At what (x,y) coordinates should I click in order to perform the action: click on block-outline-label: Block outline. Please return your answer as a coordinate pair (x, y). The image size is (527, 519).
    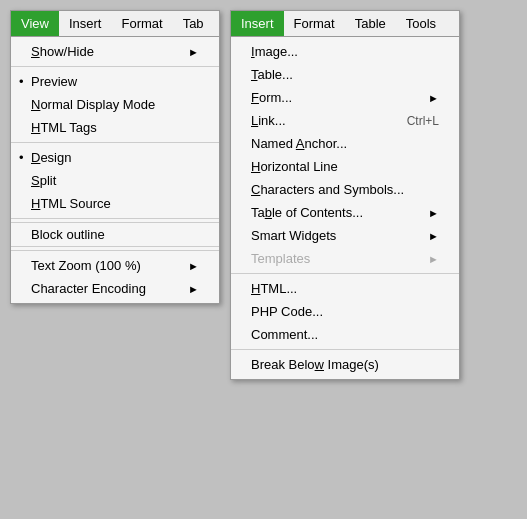
    Looking at the image, I should click on (68, 234).